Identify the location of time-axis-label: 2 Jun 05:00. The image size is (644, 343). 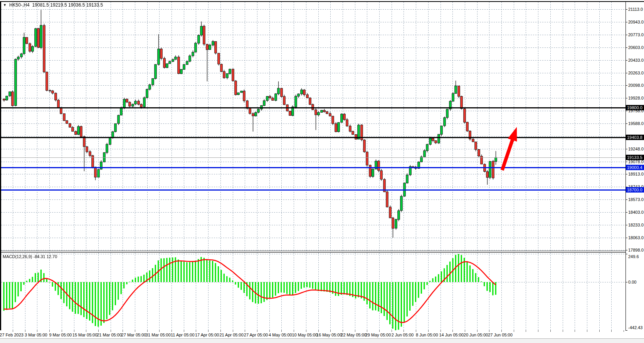
(403, 335).